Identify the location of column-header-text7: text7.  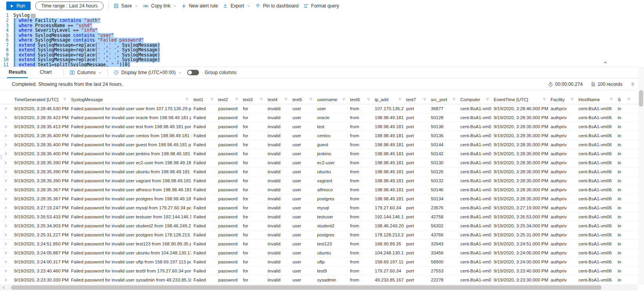
(416, 100).